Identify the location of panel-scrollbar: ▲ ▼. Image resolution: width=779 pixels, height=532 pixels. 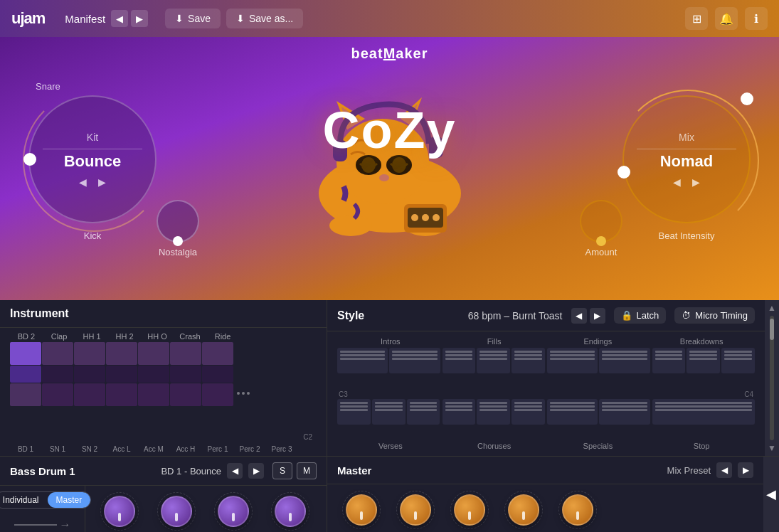
(772, 378).